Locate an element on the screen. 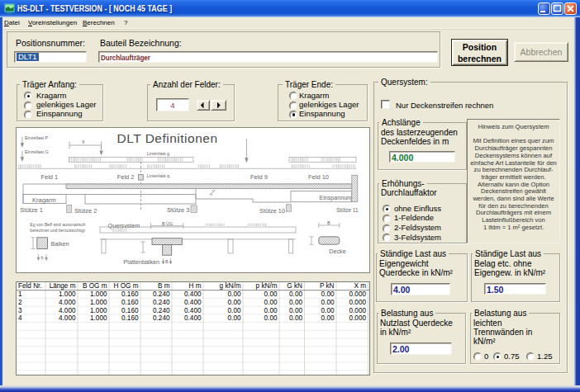 The height and width of the screenshot is (392, 580). svg-text: Decke is located at coordinates (337, 251).